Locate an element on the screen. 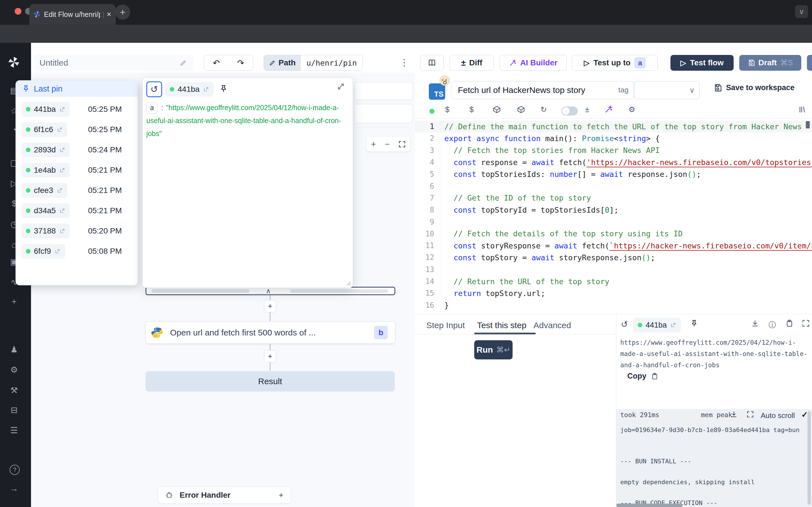  ai-builder-button: AI Builder is located at coordinates (533, 63).